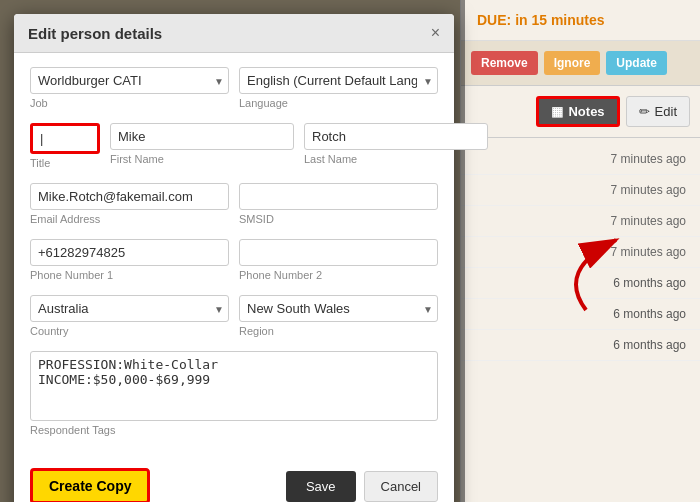  What do you see at coordinates (580, 20) in the screenshot?
I see `due-bar: DUE: in 15 minutes` at bounding box center [580, 20].